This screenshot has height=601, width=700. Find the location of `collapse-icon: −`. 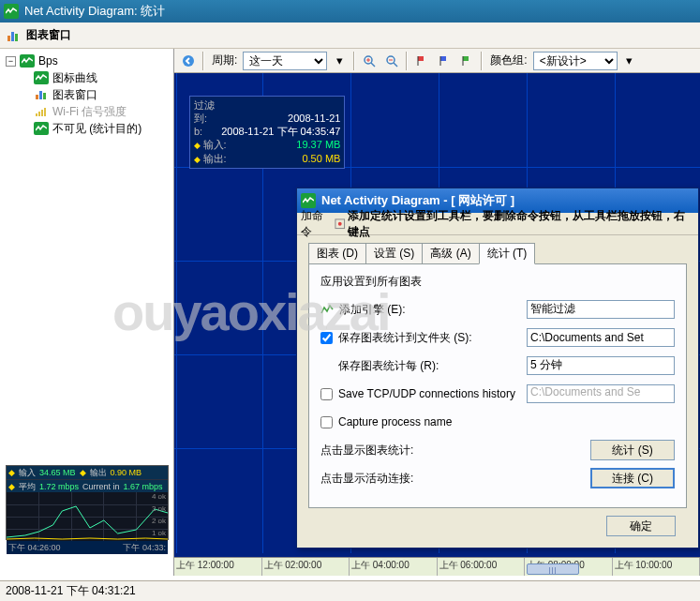

collapse-icon: − is located at coordinates (11, 62).